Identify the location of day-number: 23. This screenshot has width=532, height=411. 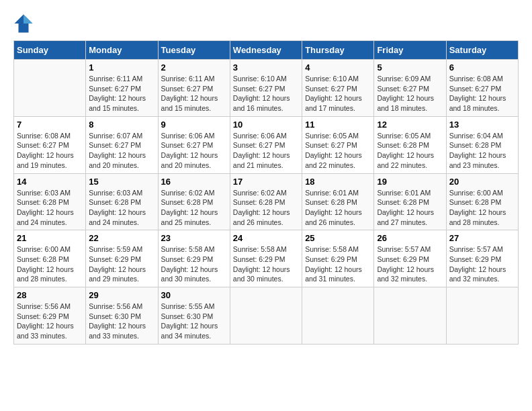
(194, 238).